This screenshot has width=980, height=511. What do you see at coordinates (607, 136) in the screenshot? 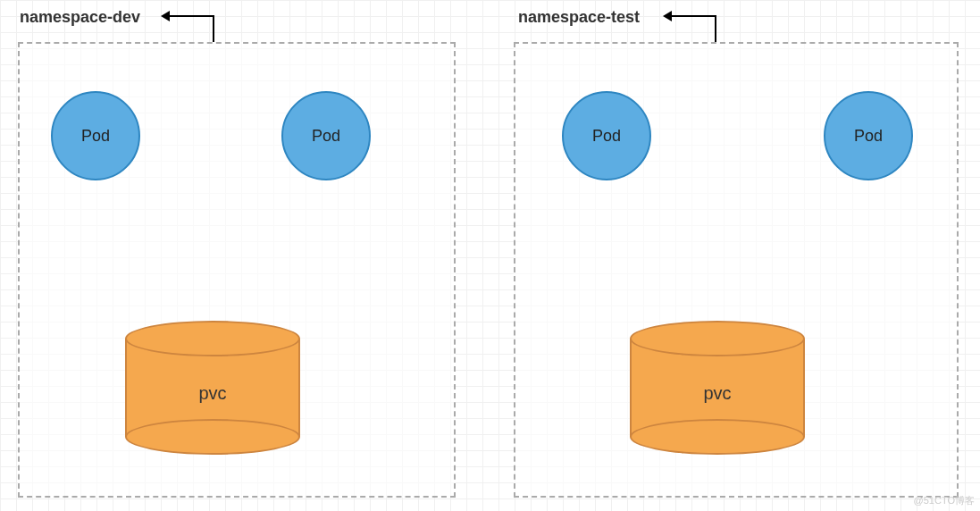
I see `pod-test-1: Pod` at bounding box center [607, 136].